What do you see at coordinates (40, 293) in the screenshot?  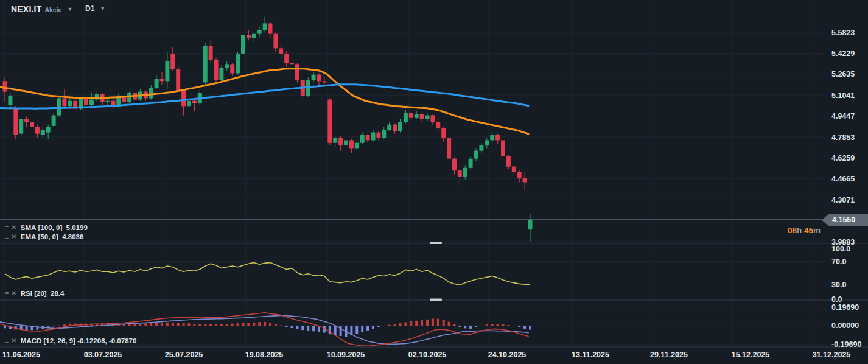 I see `rsi-params: [20]` at bounding box center [40, 293].